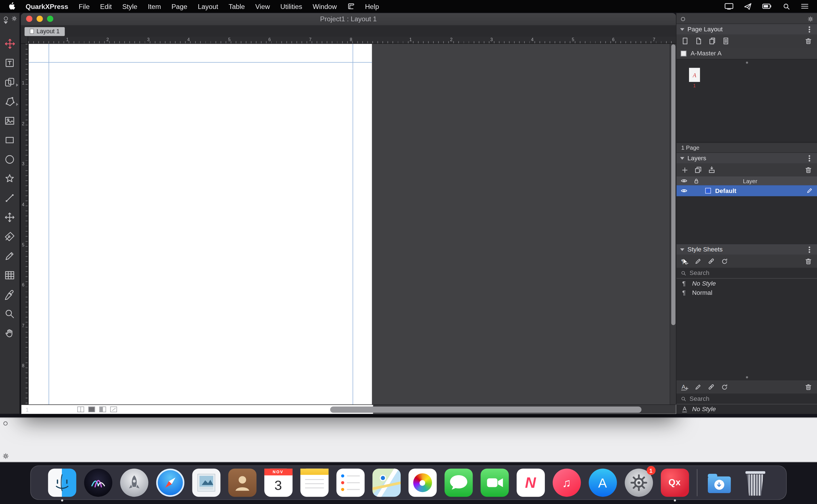 The image size is (817, 504). I want to click on palette-collapse-icon, so click(5, 424).